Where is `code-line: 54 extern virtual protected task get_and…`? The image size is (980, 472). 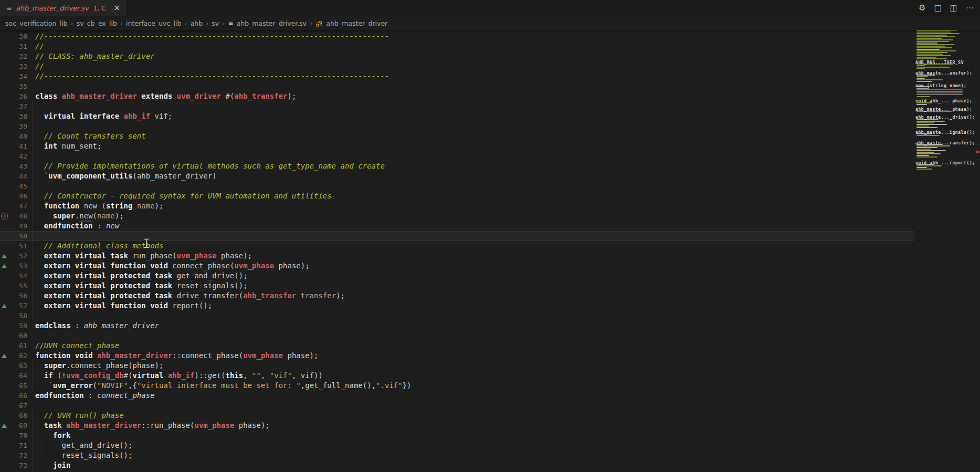 code-line: 54 extern virtual protected task get_and… is located at coordinates (457, 276).